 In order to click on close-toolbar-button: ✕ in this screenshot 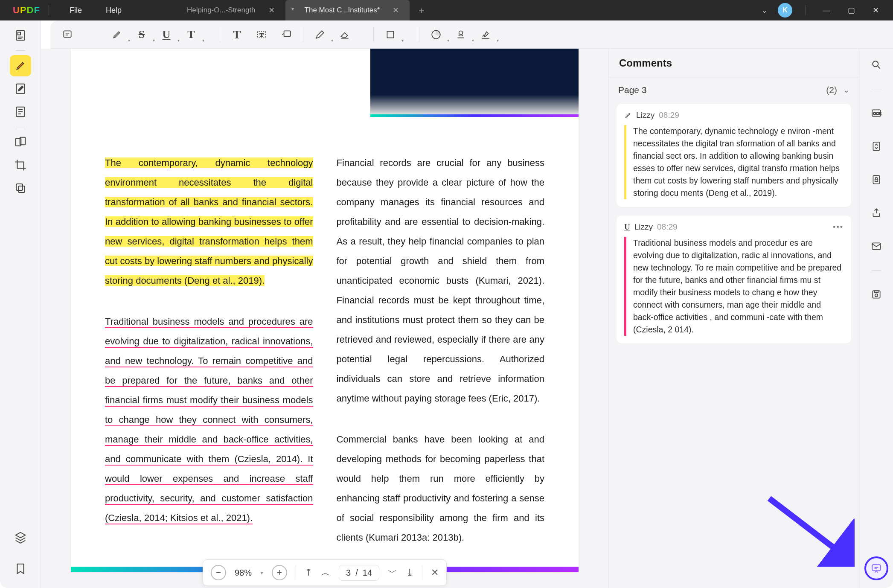, I will do `click(435, 573)`.